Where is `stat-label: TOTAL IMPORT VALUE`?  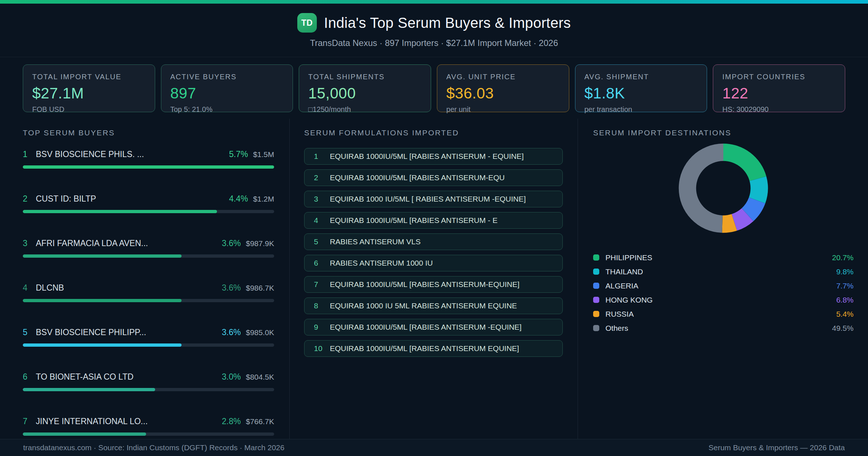 stat-label: TOTAL IMPORT VALUE is located at coordinates (89, 77).